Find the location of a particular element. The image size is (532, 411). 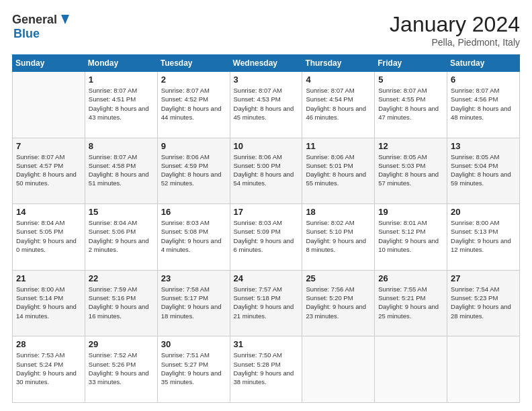

day-detail: Sunrise: 8:01 AMSunset: 5:12 PMDaylight:… is located at coordinates (411, 236).